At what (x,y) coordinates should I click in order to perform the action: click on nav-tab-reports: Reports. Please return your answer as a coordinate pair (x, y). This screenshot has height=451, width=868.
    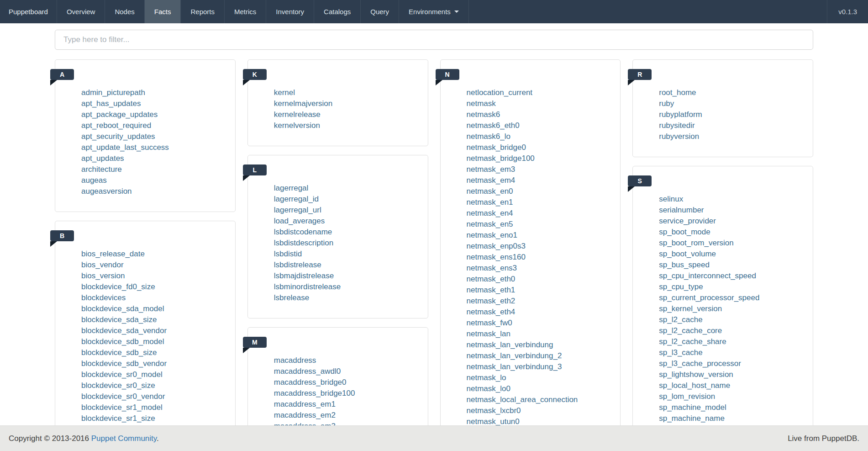
    Looking at the image, I should click on (203, 12).